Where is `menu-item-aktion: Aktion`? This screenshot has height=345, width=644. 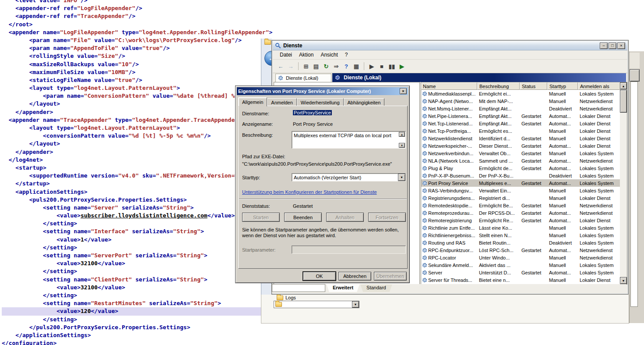
menu-item-aktion: Aktion is located at coordinates (306, 55).